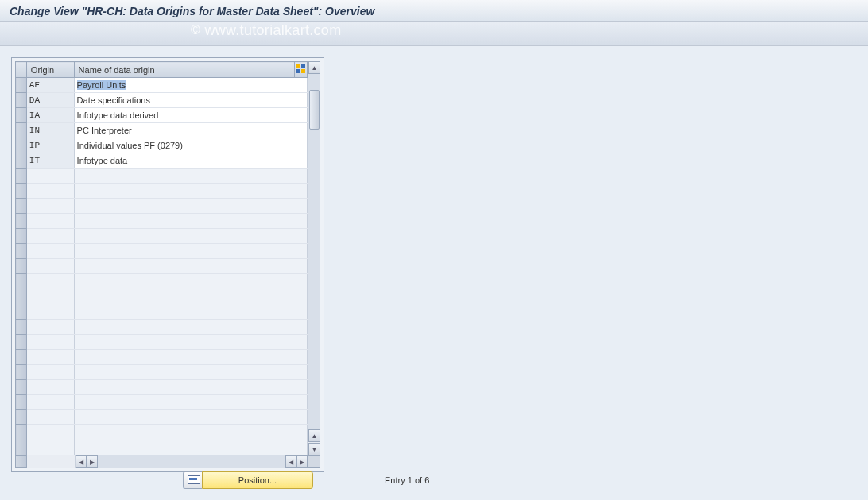 The width and height of the screenshot is (868, 500). Describe the element at coordinates (291, 462) in the screenshot. I see `hscroll-left-far-button: ◀` at that location.